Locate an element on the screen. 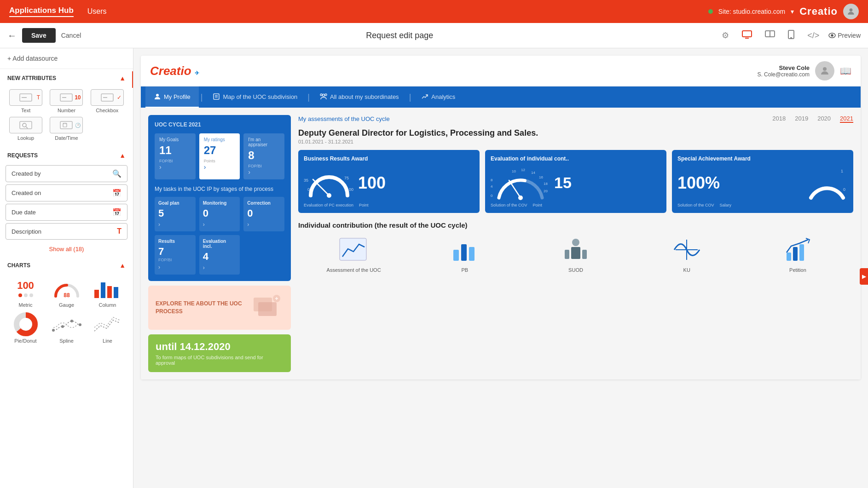 This screenshot has height=488, width=868. tab-my-profile: My Profile is located at coordinates (172, 97).